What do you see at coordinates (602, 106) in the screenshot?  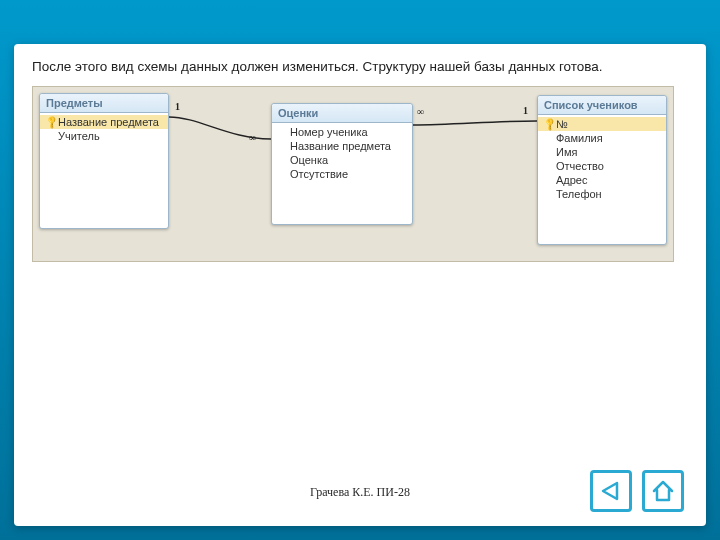 I see `table-header: Список учеников` at bounding box center [602, 106].